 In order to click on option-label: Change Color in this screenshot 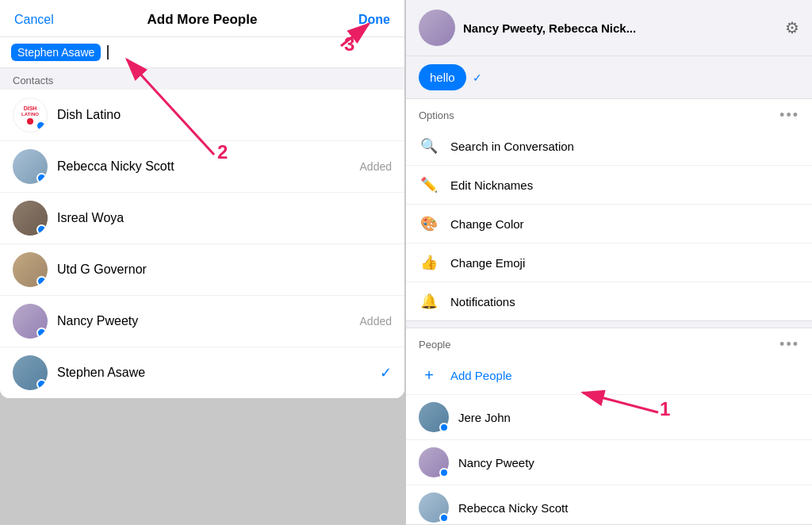, I will do `click(487, 224)`.